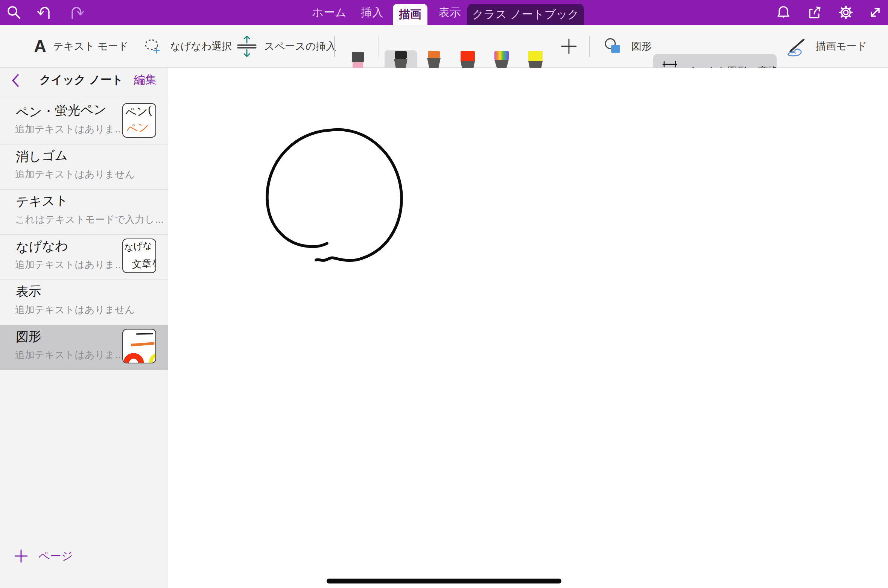  Describe the element at coordinates (642, 46) in the screenshot. I see `shapes-label: 図形` at that location.